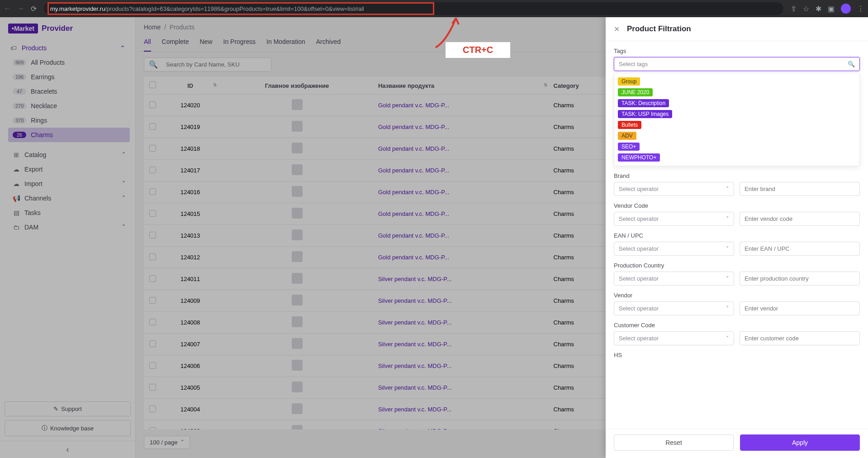 The image size is (868, 458). What do you see at coordinates (737, 51) in the screenshot?
I see `tags-label: Tags` at bounding box center [737, 51].